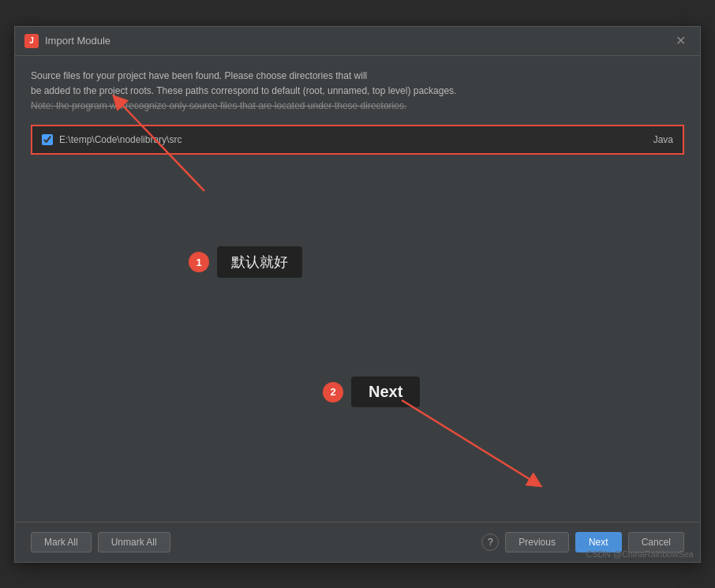 This screenshot has height=588, width=715. I want to click on annotation1-bubble: 1 默认就好, so click(245, 262).